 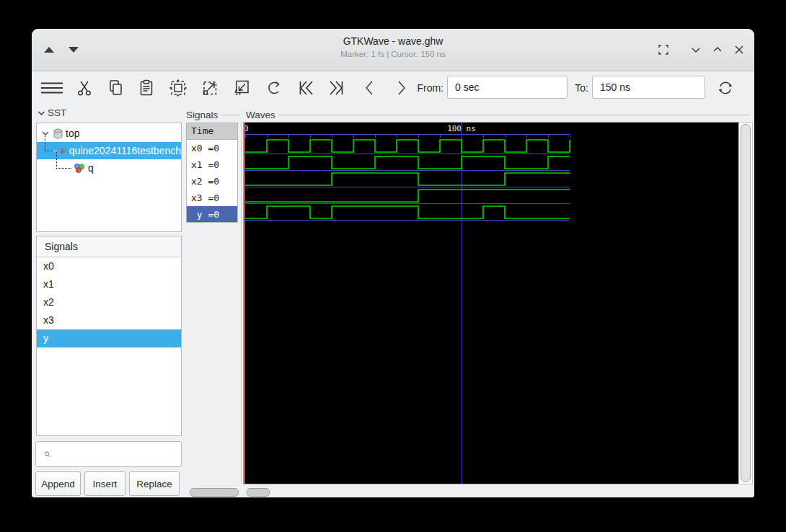 What do you see at coordinates (109, 320) in the screenshot?
I see `signal-list-item: x3` at bounding box center [109, 320].